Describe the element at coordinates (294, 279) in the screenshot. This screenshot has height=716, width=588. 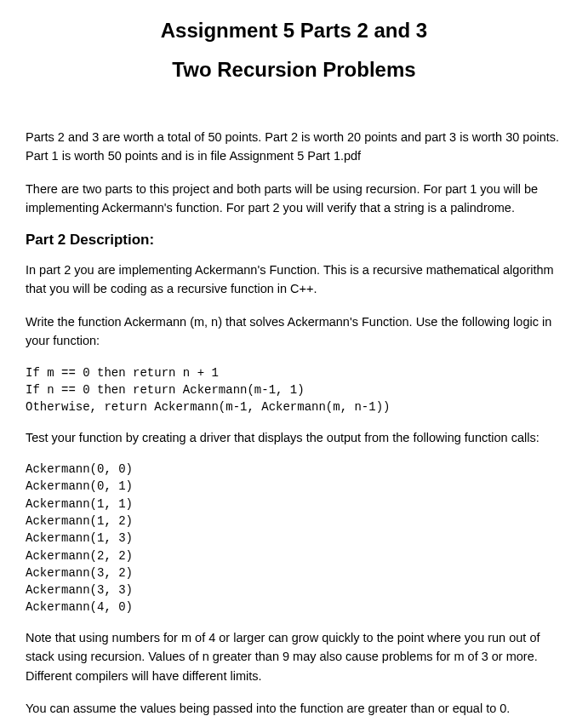
I see `part2-paragraph-1: In part 2 you are implementing Ackermann…` at that location.